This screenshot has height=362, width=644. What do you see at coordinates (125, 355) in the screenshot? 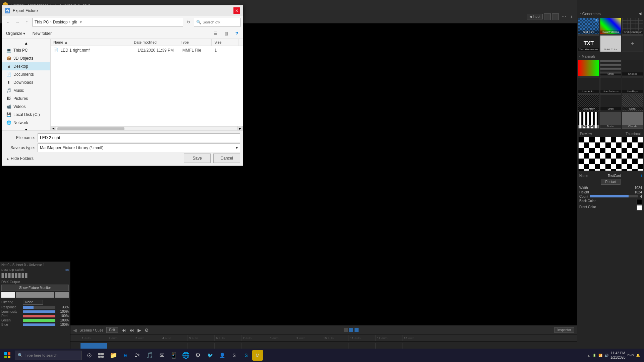
I see `taskbar-edge: e` at bounding box center [125, 355].